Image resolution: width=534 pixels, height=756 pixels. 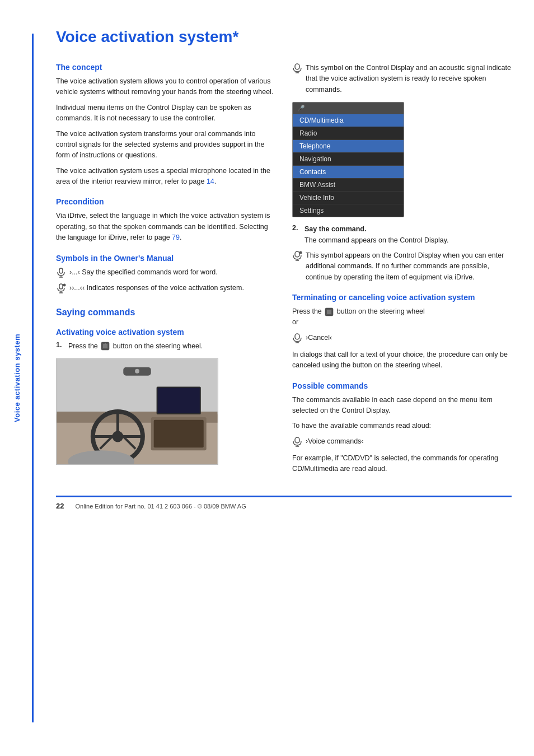 I want to click on menu-item-navigation: Navigation, so click(x=348, y=159).